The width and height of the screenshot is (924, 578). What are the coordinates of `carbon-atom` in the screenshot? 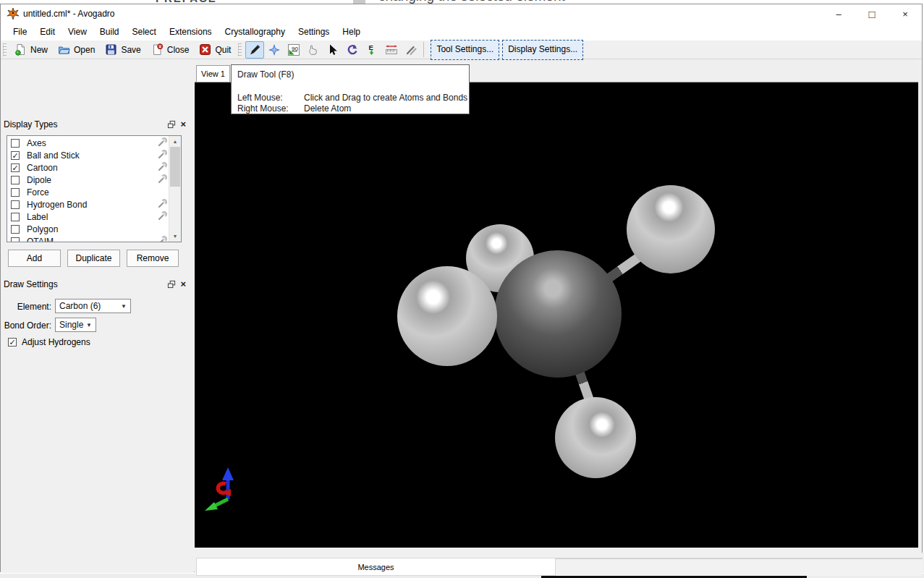 It's located at (558, 314).